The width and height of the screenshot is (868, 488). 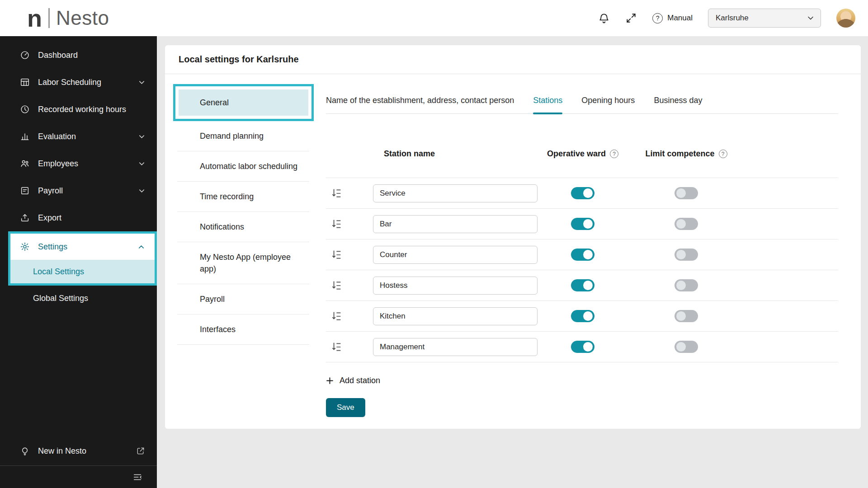 What do you see at coordinates (58, 55) in the screenshot?
I see `sidebar-item-label: Dashboard` at bounding box center [58, 55].